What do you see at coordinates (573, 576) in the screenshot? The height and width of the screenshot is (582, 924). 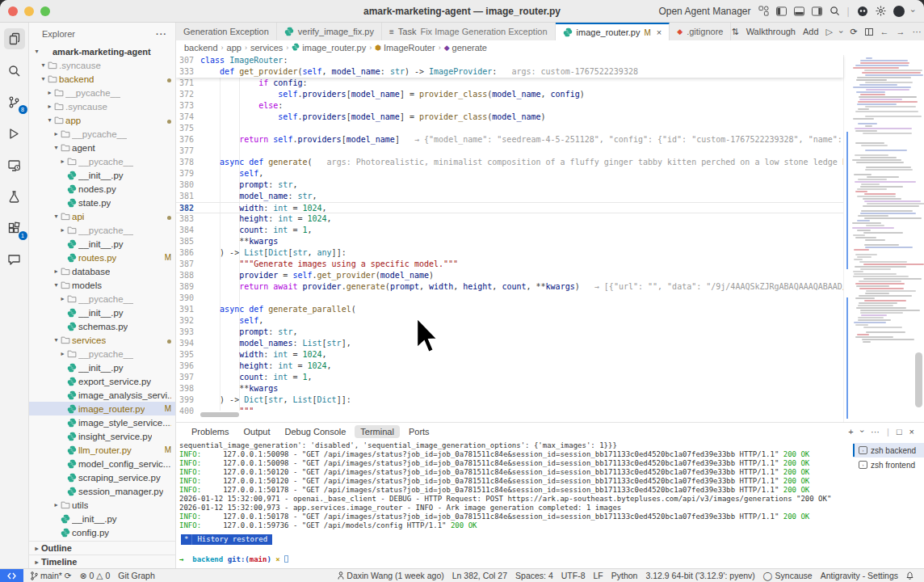 I see `encoding-status: UTF-8` at bounding box center [573, 576].